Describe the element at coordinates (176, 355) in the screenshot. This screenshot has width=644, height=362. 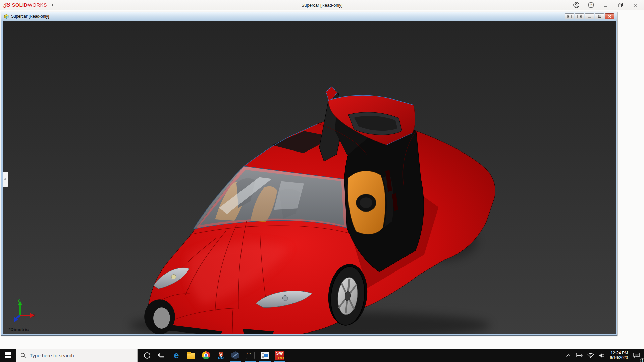
I see `taskbar-item-edge: e` at that location.